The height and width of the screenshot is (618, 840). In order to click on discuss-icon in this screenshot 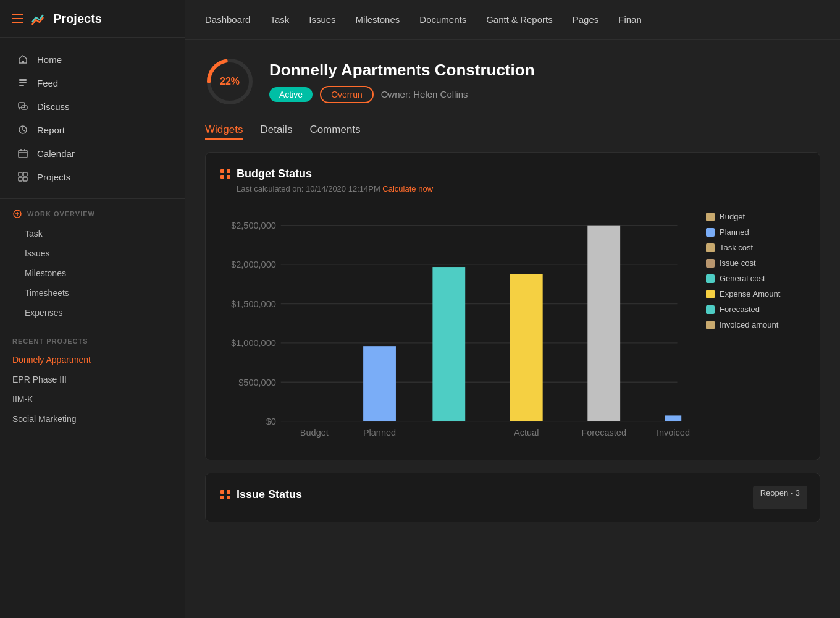, I will do `click(23, 106)`.